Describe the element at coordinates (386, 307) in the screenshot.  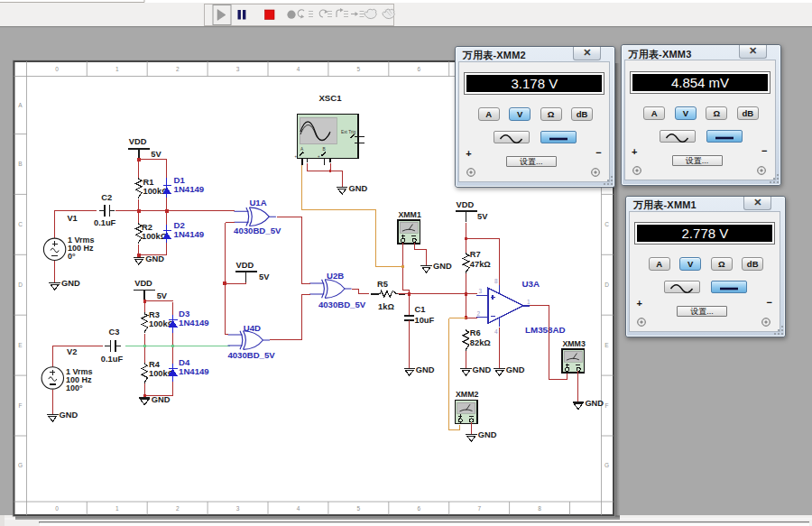
I see `svg-text: 1kΩ` at that location.